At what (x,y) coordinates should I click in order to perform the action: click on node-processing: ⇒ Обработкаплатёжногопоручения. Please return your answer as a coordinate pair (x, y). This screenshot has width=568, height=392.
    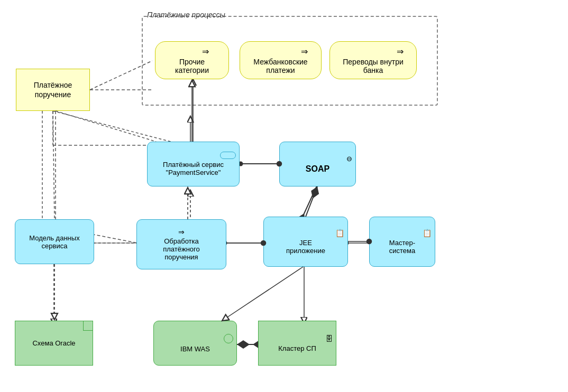
    Looking at the image, I should click on (181, 244).